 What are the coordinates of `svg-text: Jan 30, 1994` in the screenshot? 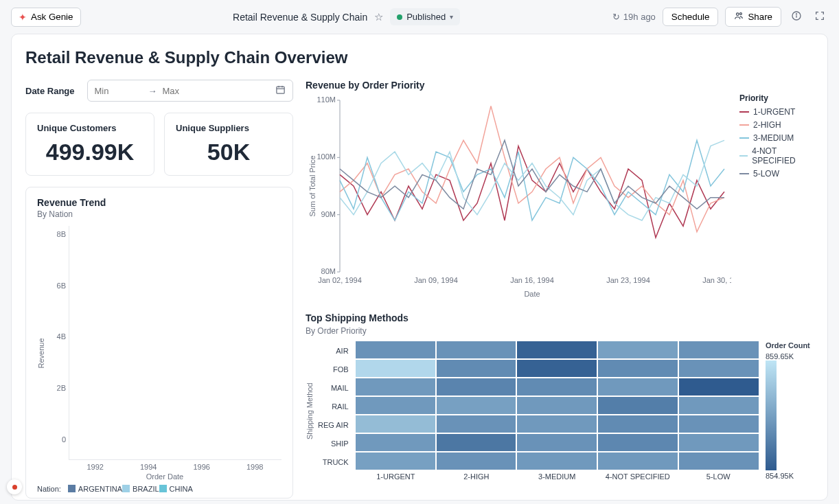 It's located at (717, 280).